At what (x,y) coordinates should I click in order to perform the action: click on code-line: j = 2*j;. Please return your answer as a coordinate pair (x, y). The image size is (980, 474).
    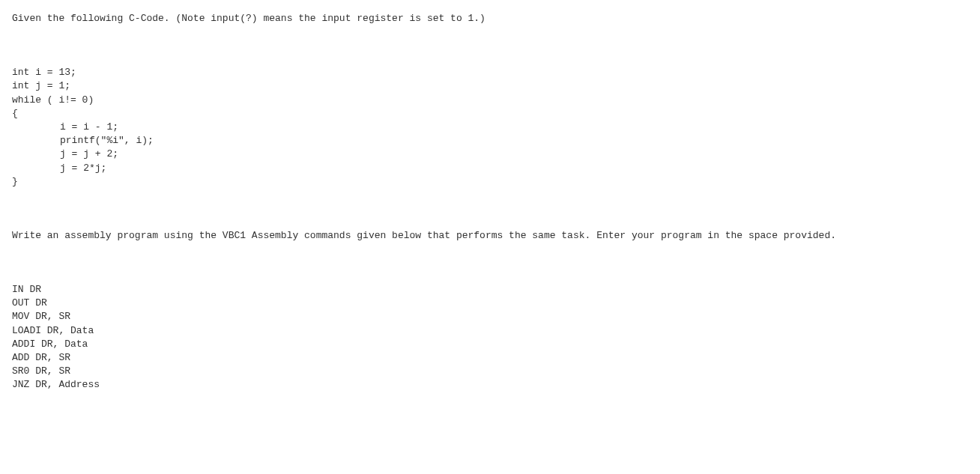
    Looking at the image, I should click on (490, 168).